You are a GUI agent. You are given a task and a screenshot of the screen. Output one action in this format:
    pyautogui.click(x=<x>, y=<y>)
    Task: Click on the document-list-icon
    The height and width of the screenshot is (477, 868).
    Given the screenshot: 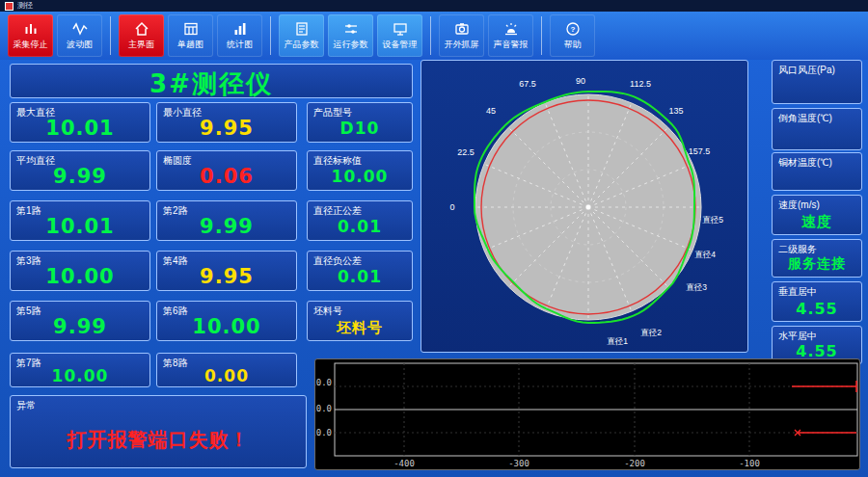 What is the action you would take?
    pyautogui.click(x=302, y=29)
    